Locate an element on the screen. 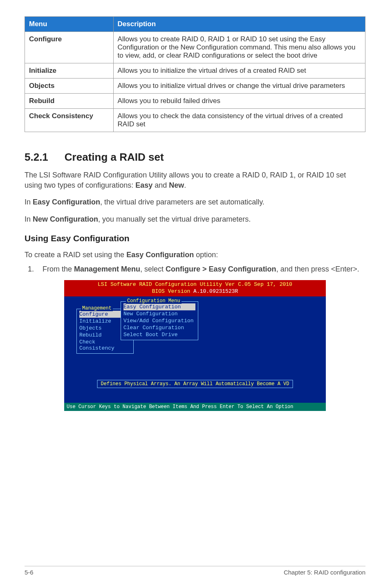 This screenshot has width=390, height=588. table-cell-desc: Allows you to check the data consistency… is located at coordinates (239, 120).